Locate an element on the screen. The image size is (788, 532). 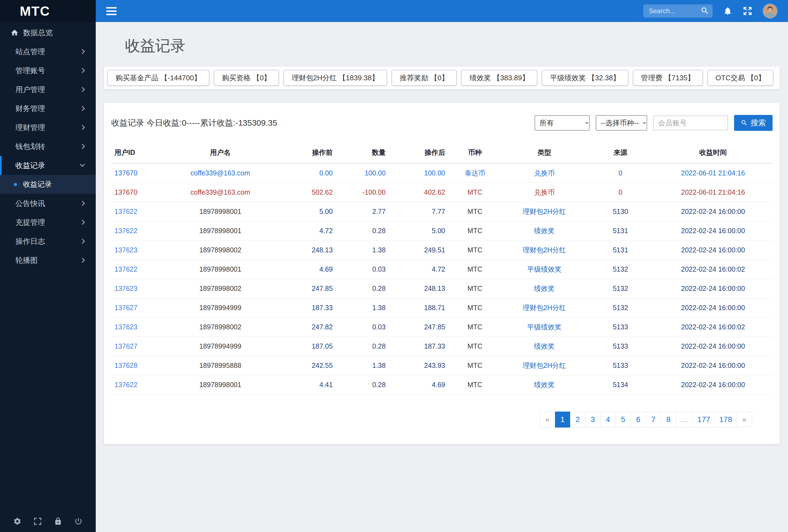
table-cell: 0.03 is located at coordinates (362, 327).